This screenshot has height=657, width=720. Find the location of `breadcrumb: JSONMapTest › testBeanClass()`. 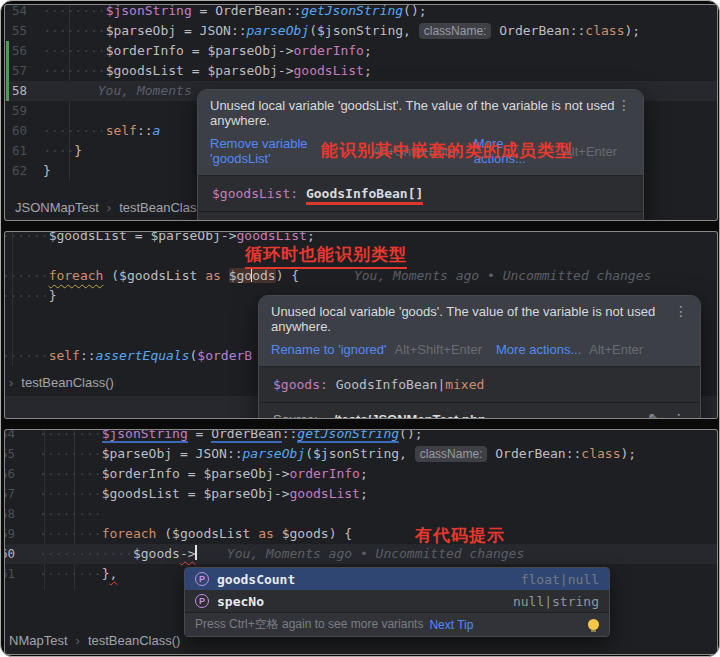

breadcrumb: JSONMapTest › testBeanClass() is located at coordinates (114, 207).